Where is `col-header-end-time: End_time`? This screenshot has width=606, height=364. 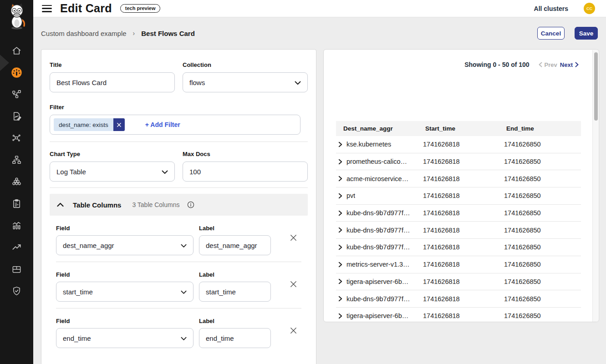
col-header-end-time: End_time is located at coordinates (544, 128).